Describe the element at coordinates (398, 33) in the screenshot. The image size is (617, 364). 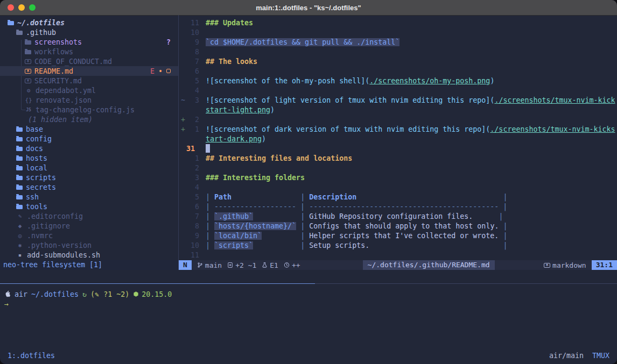
I see `editor-line: 10` at that location.